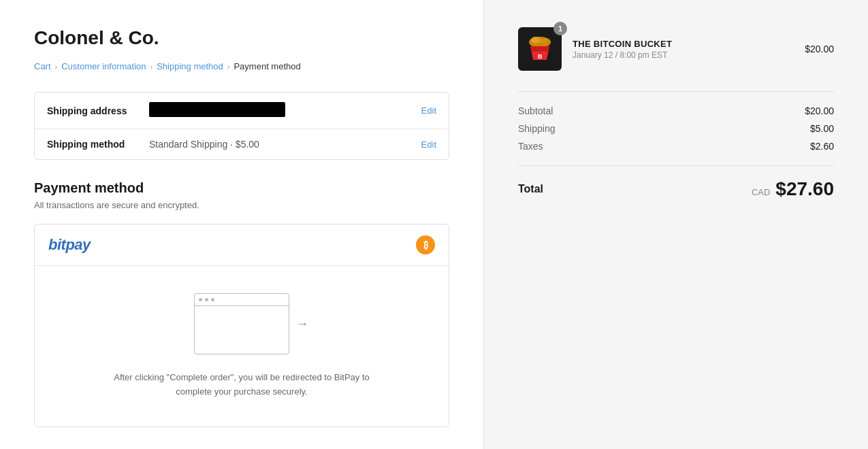 This screenshot has height=449, width=868. Describe the element at coordinates (531, 189) in the screenshot. I see `total-label: Total` at that location.